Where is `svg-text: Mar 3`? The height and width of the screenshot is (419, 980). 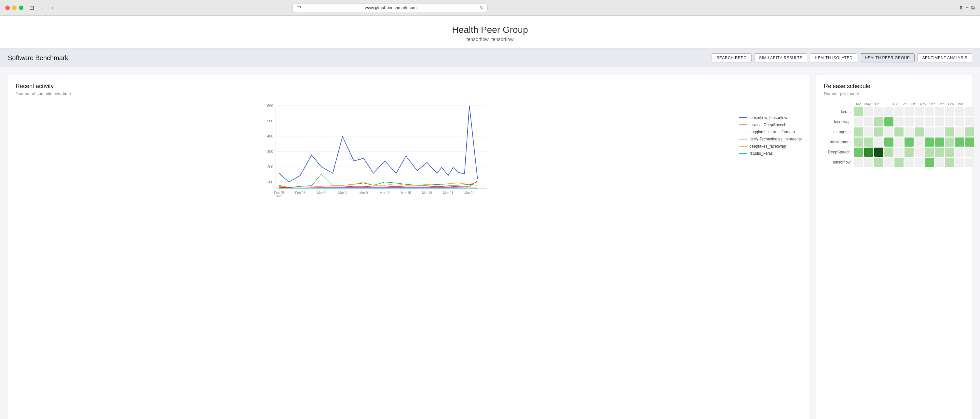 svg-text: Mar 3 is located at coordinates (321, 193).